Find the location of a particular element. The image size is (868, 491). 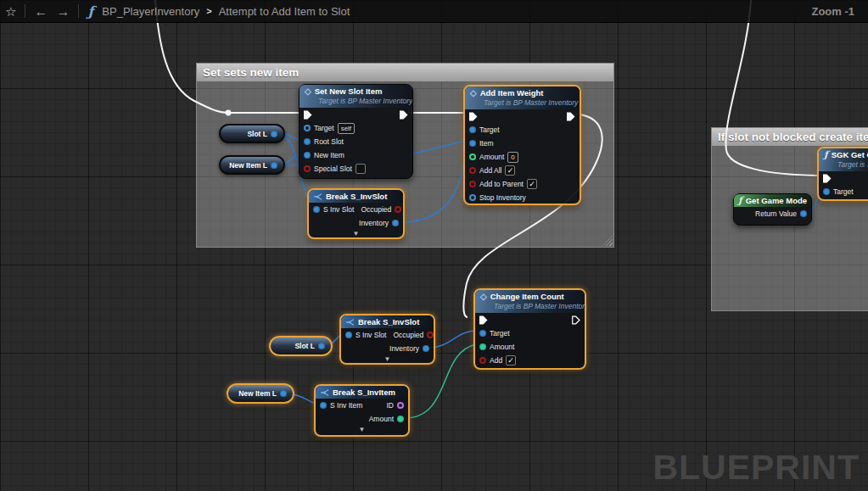

s-inv-item-pin is located at coordinates (323, 405).